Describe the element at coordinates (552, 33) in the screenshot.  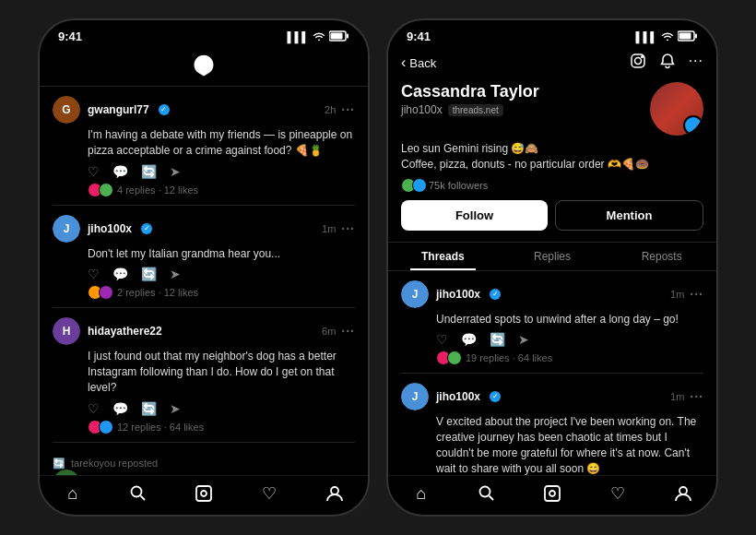
I see `status-bar-2: 9:41 ▌▌▌` at that location.